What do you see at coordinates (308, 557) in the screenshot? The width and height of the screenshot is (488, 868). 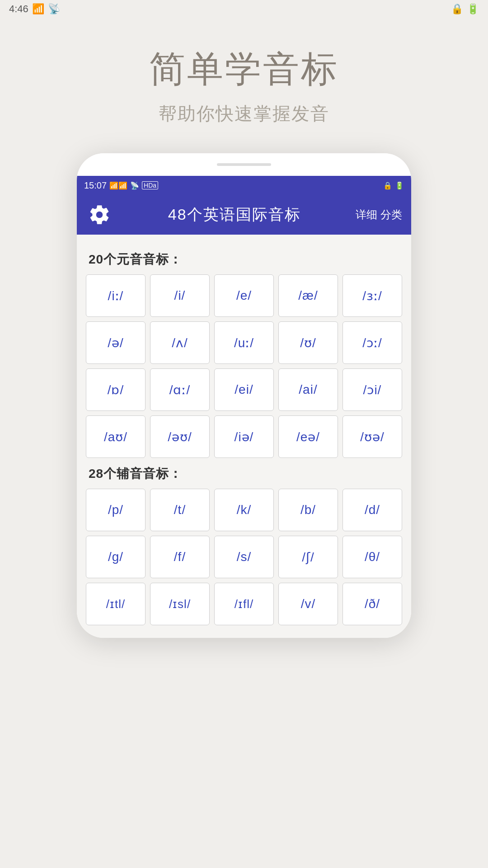 I see `phonetic-cell-sh: /ʃ/` at bounding box center [308, 557].